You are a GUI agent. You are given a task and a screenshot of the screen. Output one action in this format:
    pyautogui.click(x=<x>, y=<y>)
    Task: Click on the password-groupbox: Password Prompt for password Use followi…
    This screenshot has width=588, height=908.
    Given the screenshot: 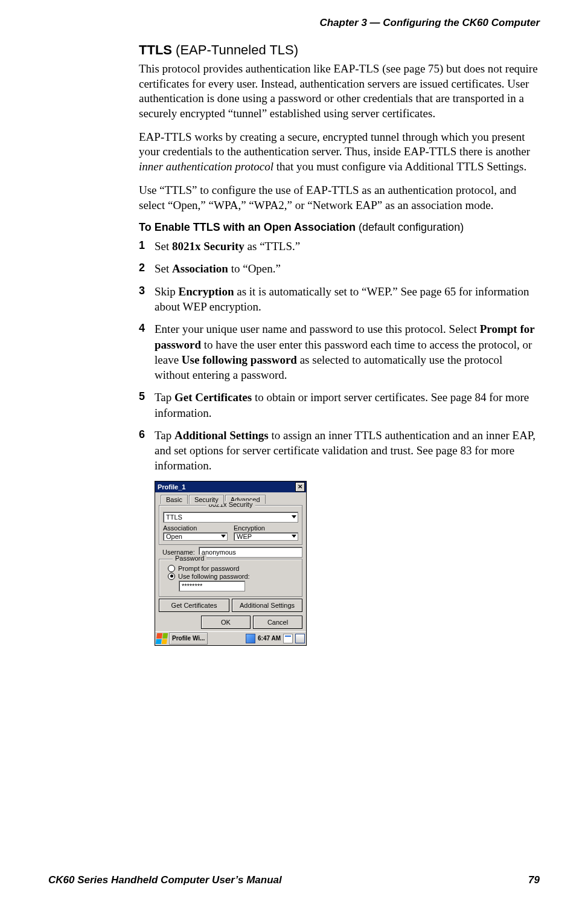 What is the action you would take?
    pyautogui.click(x=231, y=578)
    